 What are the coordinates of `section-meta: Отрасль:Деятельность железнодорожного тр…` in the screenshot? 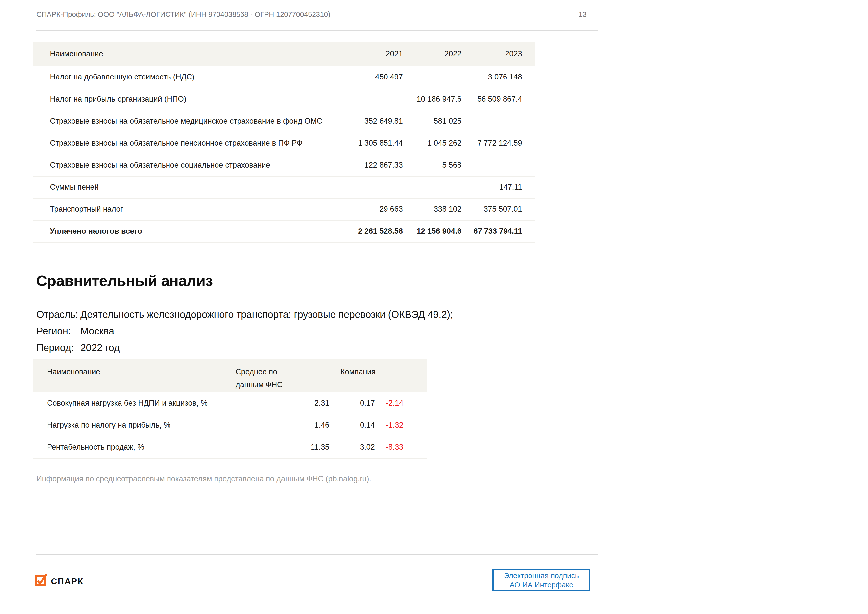 It's located at (245, 333).